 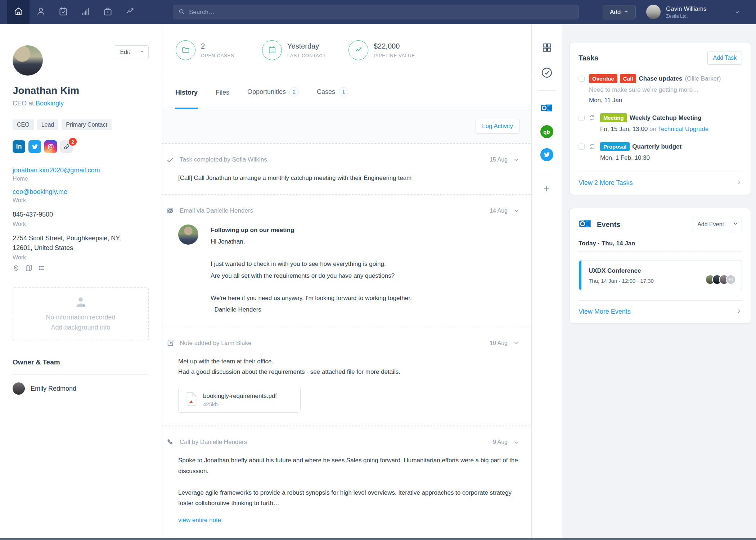 What do you see at coordinates (81, 248) in the screenshot?
I see `address-line2: 12601, United States` at bounding box center [81, 248].